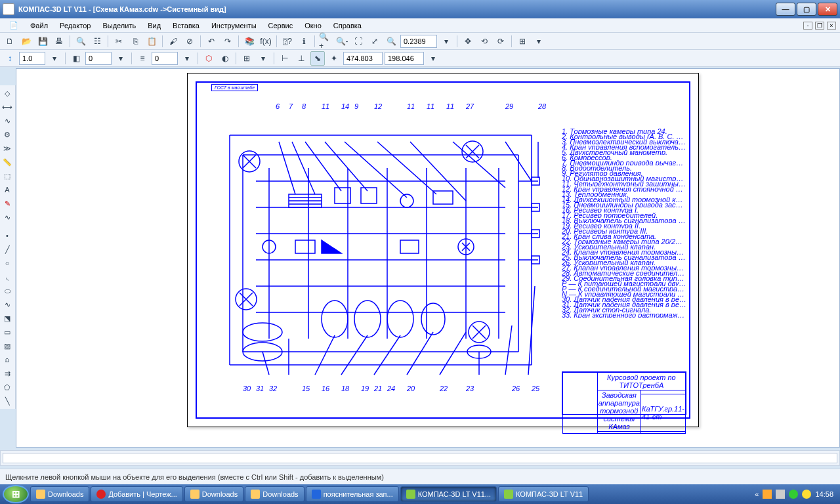 The width and height of the screenshot is (840, 504). I want to click on tray-chevron-icon: «, so click(757, 494).